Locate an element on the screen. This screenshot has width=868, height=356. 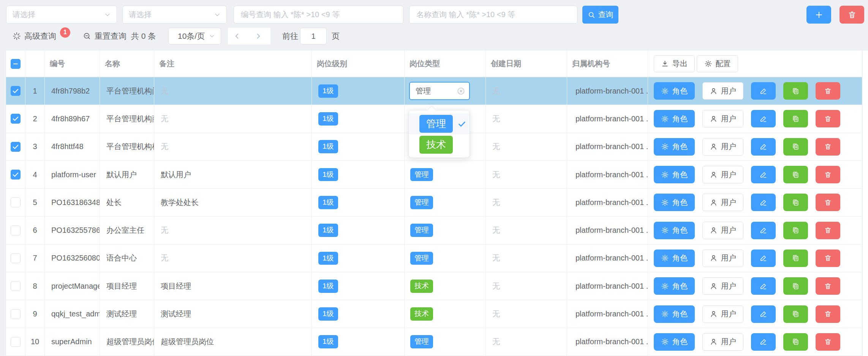
level-badge: 1级 is located at coordinates (328, 175).